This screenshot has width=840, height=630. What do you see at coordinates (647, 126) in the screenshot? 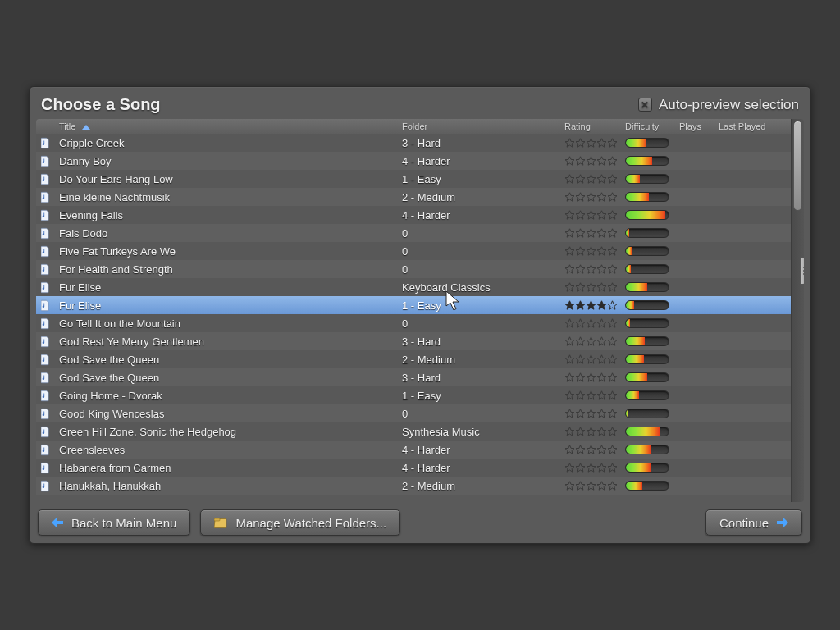
I see `col-difficulty: Difficulty` at bounding box center [647, 126].